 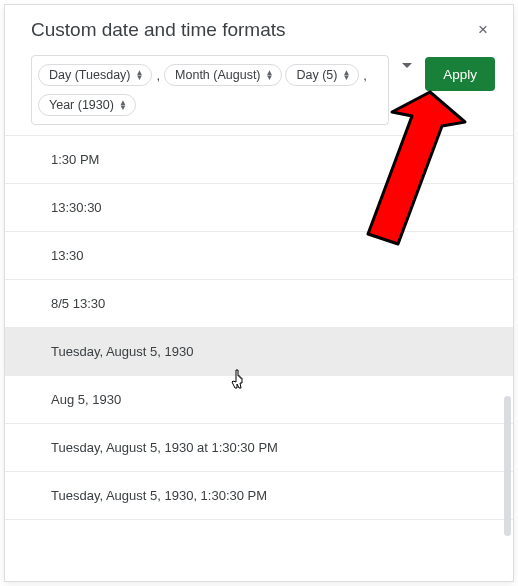 What do you see at coordinates (508, 466) in the screenshot?
I see `scrollbar-thumb` at bounding box center [508, 466].